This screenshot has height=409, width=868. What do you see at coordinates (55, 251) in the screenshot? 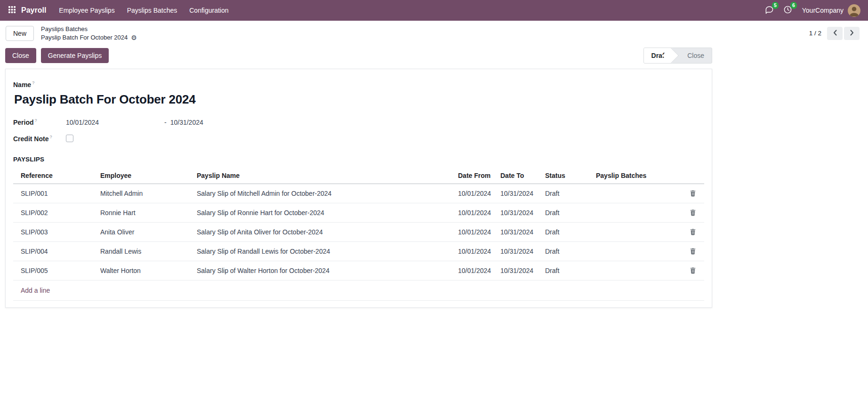
I see `cell-reference: SLIP/004` at bounding box center [55, 251].